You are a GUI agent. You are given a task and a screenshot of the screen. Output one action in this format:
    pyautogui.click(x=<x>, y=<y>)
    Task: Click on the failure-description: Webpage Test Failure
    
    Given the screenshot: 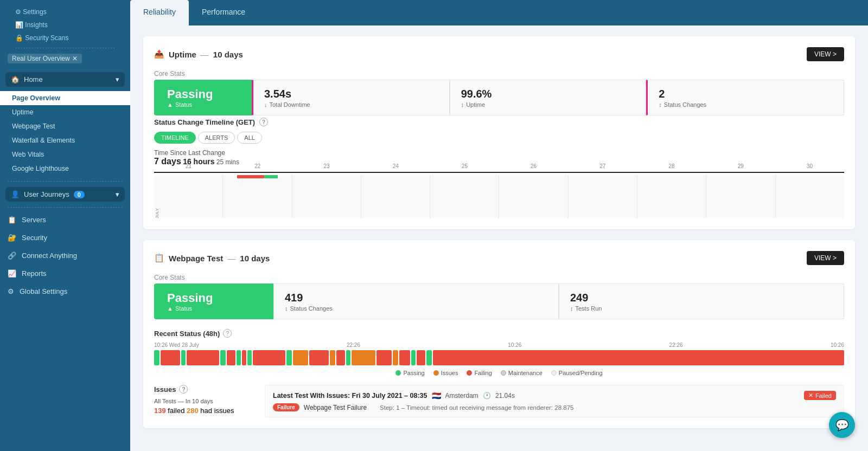 What is the action you would take?
    pyautogui.click(x=335, y=408)
    